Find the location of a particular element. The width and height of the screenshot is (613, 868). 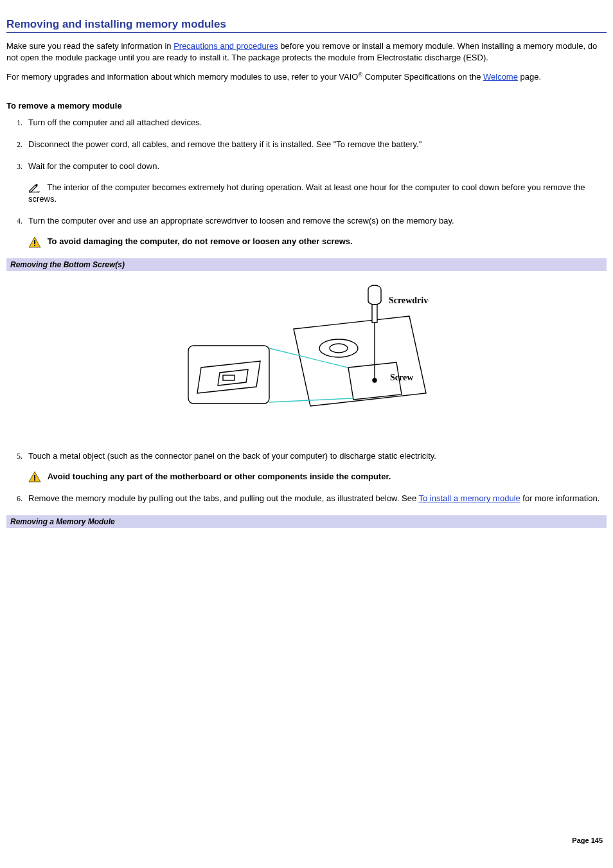

pencil-note-icon is located at coordinates (35, 188).